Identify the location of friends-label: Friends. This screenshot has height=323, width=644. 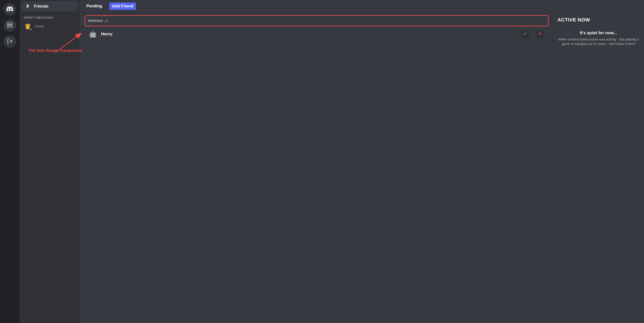
(41, 6).